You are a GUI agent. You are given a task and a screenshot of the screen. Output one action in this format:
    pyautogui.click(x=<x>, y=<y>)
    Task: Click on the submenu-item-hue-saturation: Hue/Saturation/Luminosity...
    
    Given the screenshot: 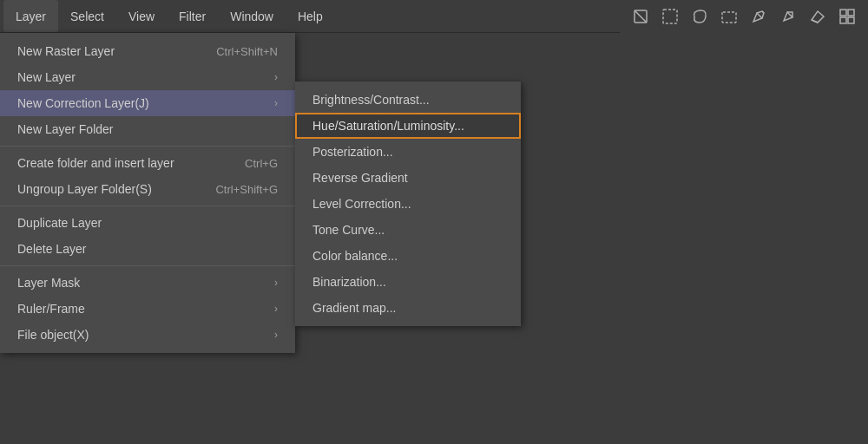 What is the action you would take?
    pyautogui.click(x=408, y=126)
    